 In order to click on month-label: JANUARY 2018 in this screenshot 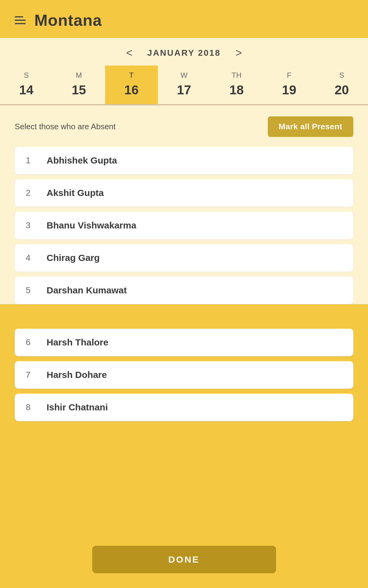, I will do `click(184, 53)`.